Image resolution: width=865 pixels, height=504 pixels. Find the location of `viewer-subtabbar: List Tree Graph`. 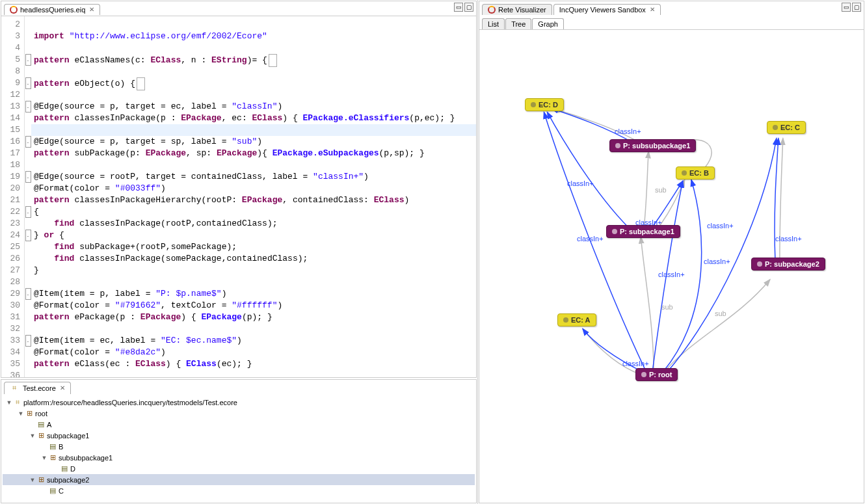

viewer-subtabbar: List Tree Graph is located at coordinates (671, 23).